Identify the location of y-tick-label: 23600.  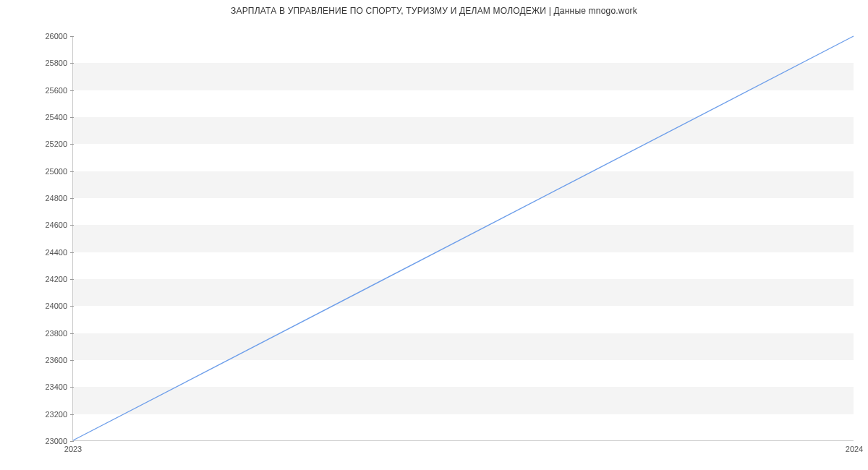
(59, 360).